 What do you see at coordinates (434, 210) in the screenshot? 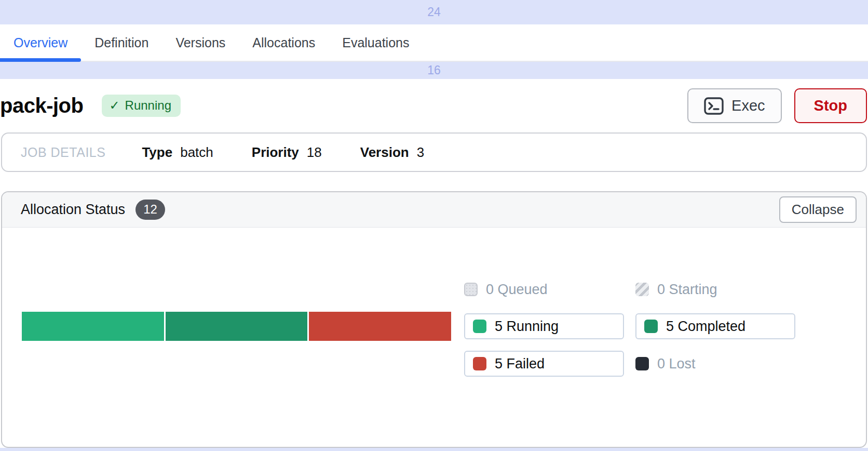
I see `allocation-status-header: Allocation Status 12 Collapse` at bounding box center [434, 210].